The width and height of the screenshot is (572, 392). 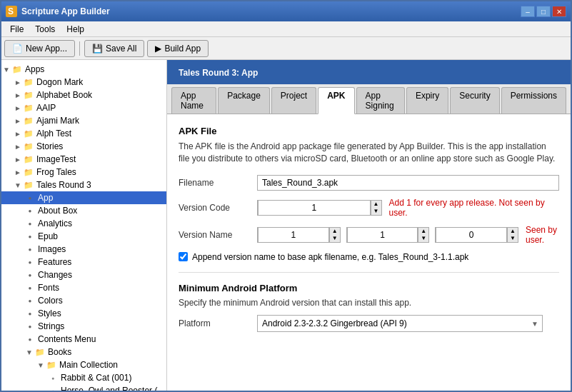 What do you see at coordinates (84, 262) in the screenshot?
I see `sidebar-item-features: ● Features` at bounding box center [84, 262].